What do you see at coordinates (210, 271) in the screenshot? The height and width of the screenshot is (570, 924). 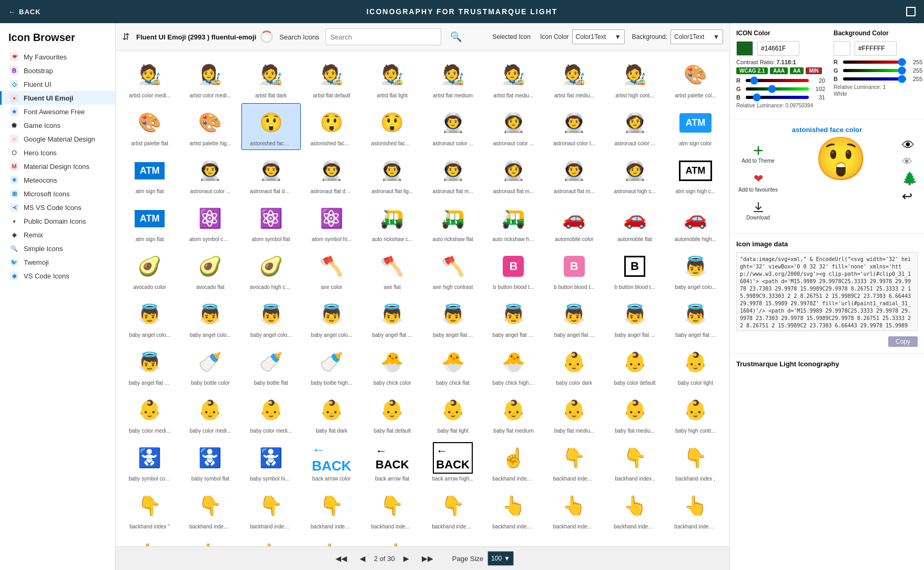 I see `icon-cell: 🥑 avocado flat` at bounding box center [210, 271].